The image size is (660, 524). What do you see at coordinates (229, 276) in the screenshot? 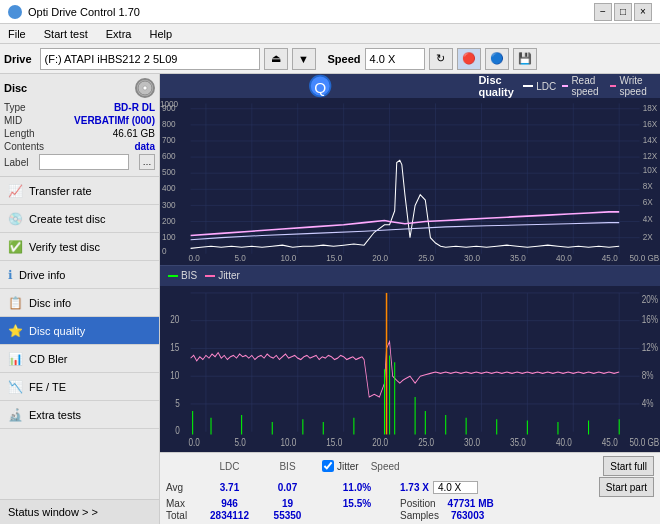
I see `jitter-legend-label: Jitter` at bounding box center [229, 276].